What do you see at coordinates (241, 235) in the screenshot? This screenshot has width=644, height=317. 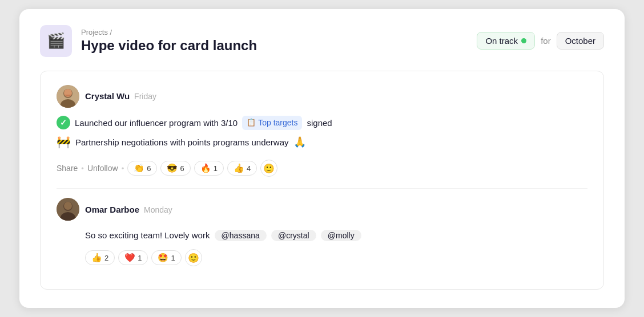 I see `mention-hassana: @hassana` at bounding box center [241, 235].